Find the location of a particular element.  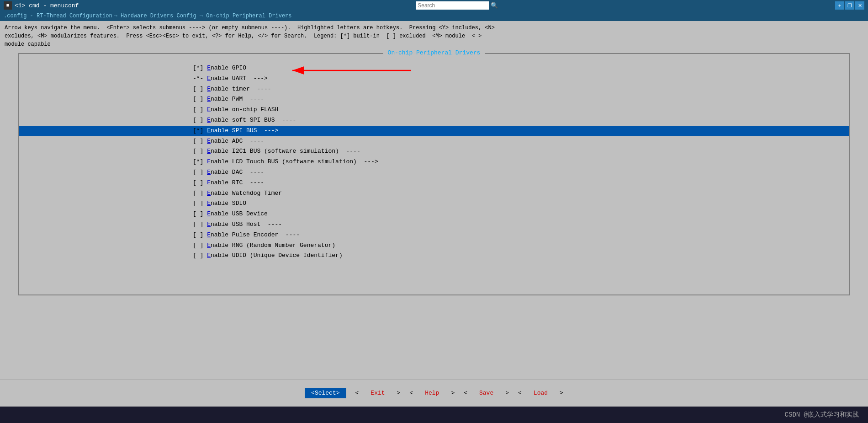

load-label-gt: > is located at coordinates (561, 393).